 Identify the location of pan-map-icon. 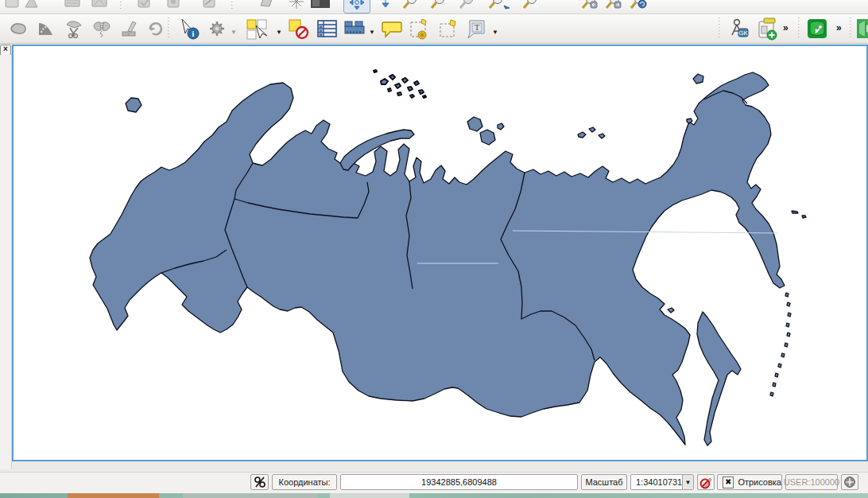
(357, 6).